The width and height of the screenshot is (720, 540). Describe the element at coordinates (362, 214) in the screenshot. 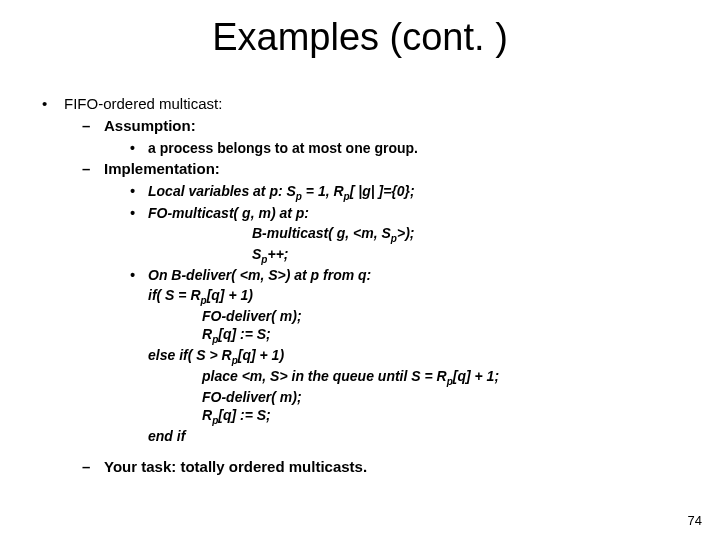

I see `impl-fomulticast: FO-multicast( g, m) at p:` at that location.